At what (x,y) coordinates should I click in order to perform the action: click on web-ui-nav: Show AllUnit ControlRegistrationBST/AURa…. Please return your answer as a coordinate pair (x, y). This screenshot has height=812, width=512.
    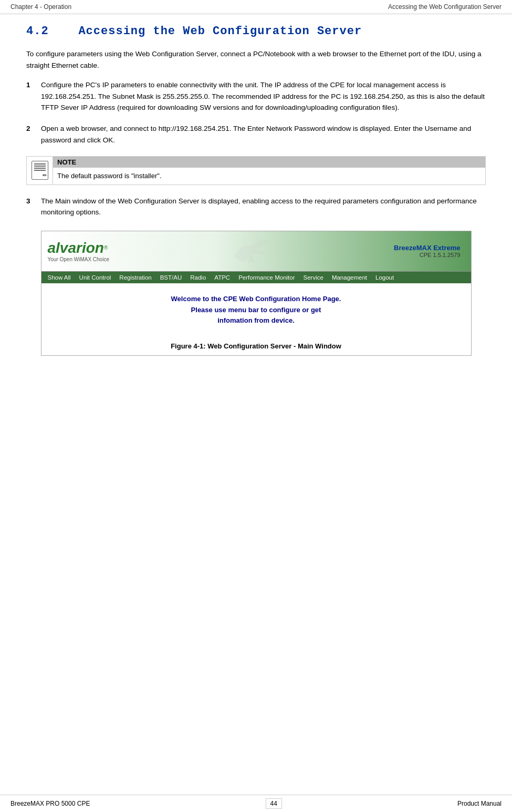
    Looking at the image, I should click on (256, 277).